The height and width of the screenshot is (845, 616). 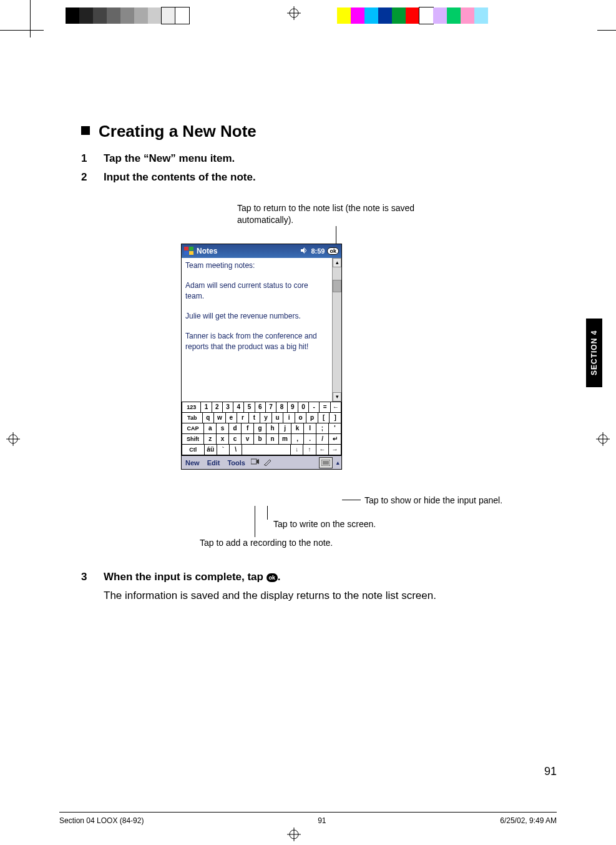 What do you see at coordinates (210, 440) in the screenshot?
I see `key: z` at bounding box center [210, 440].